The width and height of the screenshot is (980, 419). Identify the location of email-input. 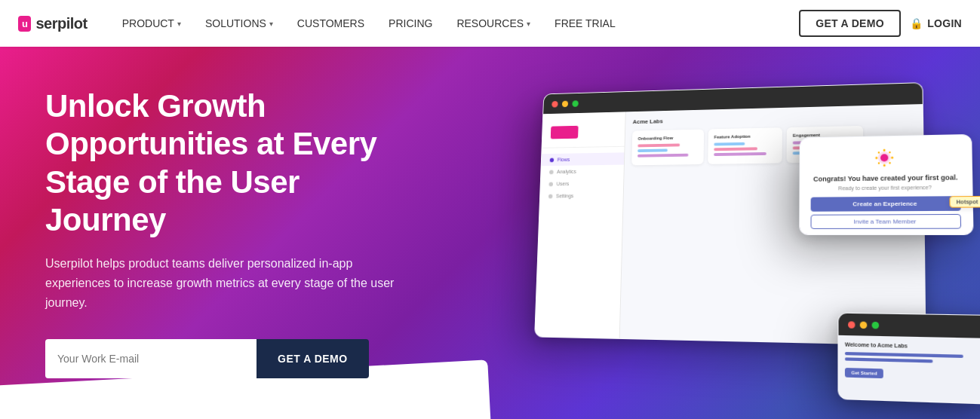
(151, 359).